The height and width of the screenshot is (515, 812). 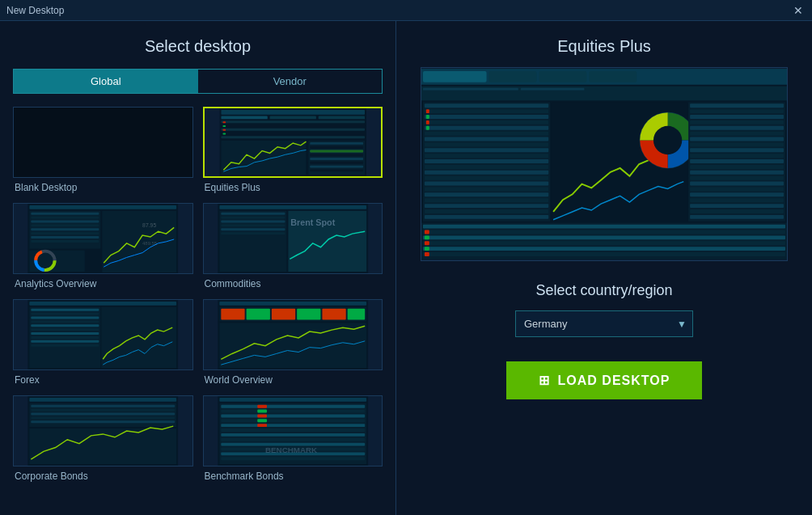 What do you see at coordinates (293, 438) in the screenshot?
I see `desktop-item-benchmark: BENCHMARK Benchmark Bonds` at bounding box center [293, 438].